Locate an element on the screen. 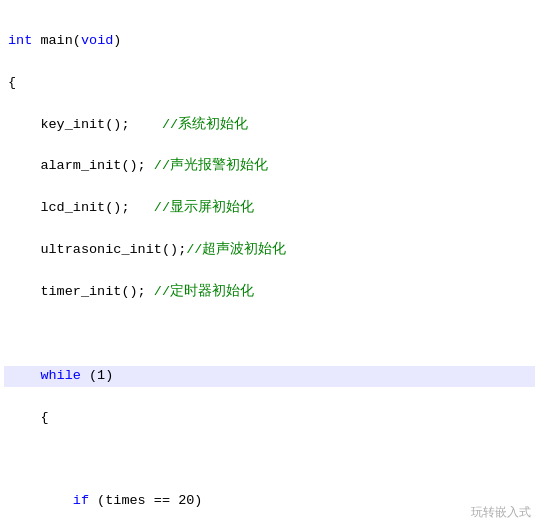 The height and width of the screenshot is (529, 543). line-if-20: if (times == 20) is located at coordinates (270, 502).